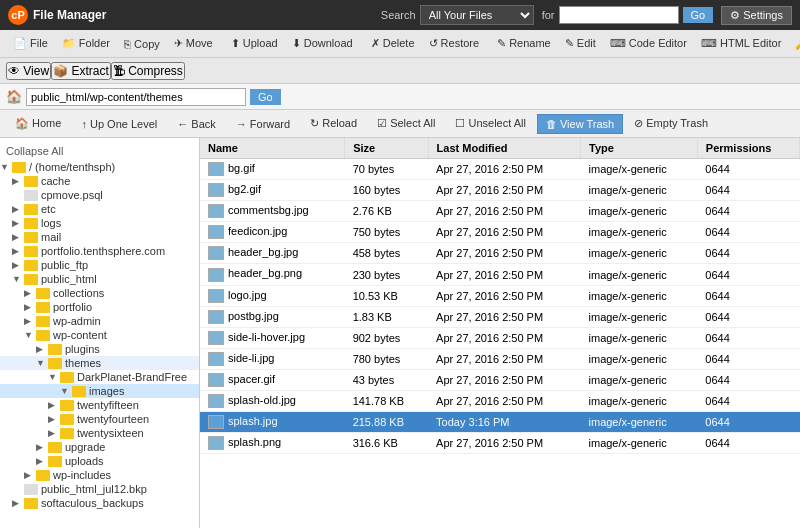 Image resolution: width=800 pixels, height=528 pixels. What do you see at coordinates (100, 433) in the screenshot?
I see `sidebar-item: ▶twentysixteen` at bounding box center [100, 433].